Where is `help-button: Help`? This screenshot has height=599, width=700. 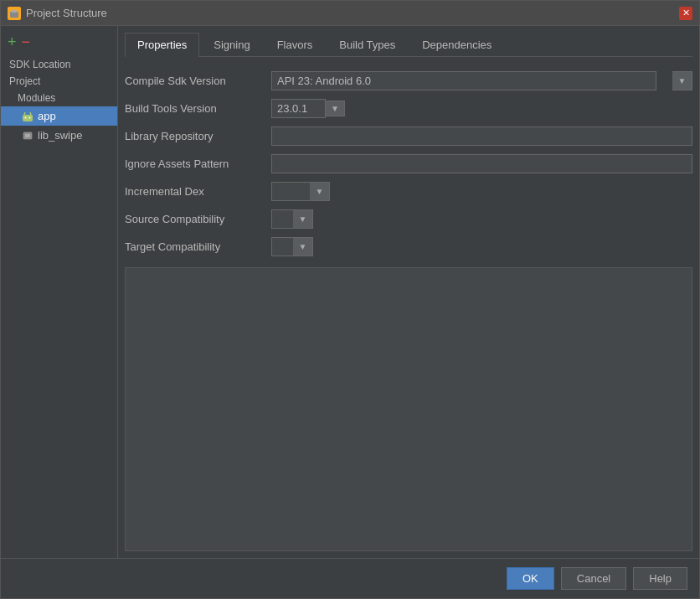 help-button: Help is located at coordinates (660, 578).